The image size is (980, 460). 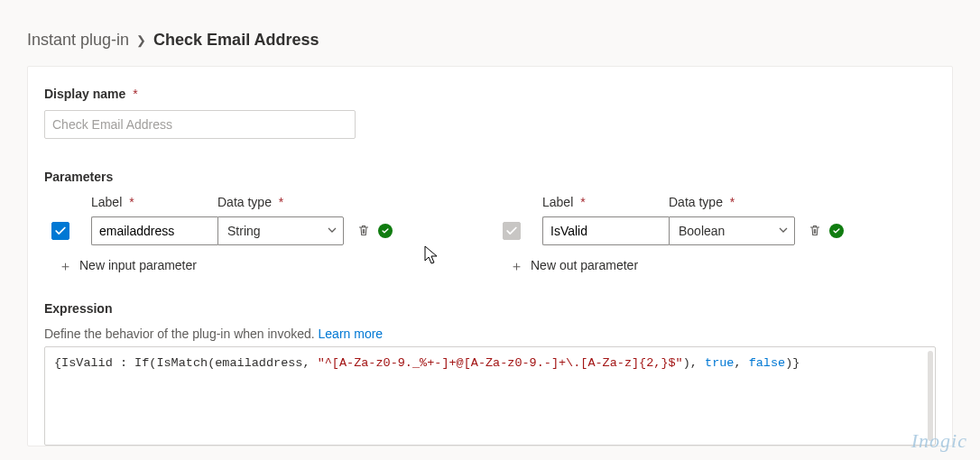 I want to click on chevron-right-icon: ❯, so click(x=141, y=40).